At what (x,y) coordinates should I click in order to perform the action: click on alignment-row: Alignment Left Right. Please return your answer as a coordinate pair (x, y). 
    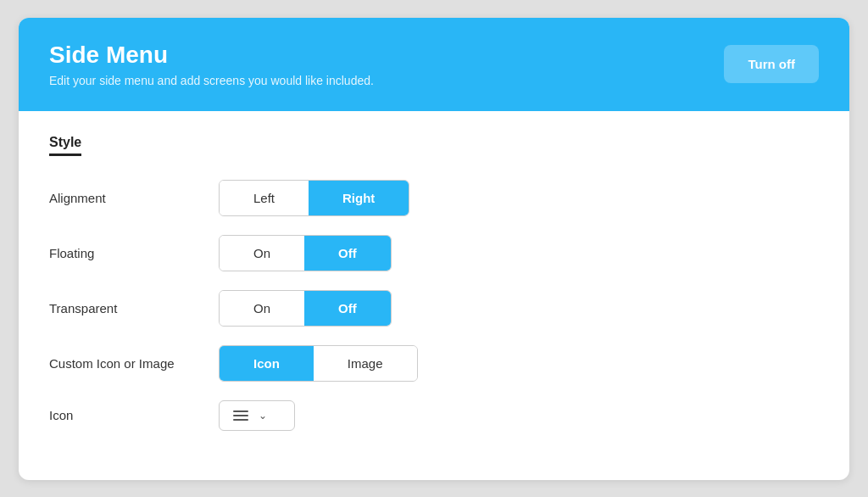
    Looking at the image, I should click on (434, 198).